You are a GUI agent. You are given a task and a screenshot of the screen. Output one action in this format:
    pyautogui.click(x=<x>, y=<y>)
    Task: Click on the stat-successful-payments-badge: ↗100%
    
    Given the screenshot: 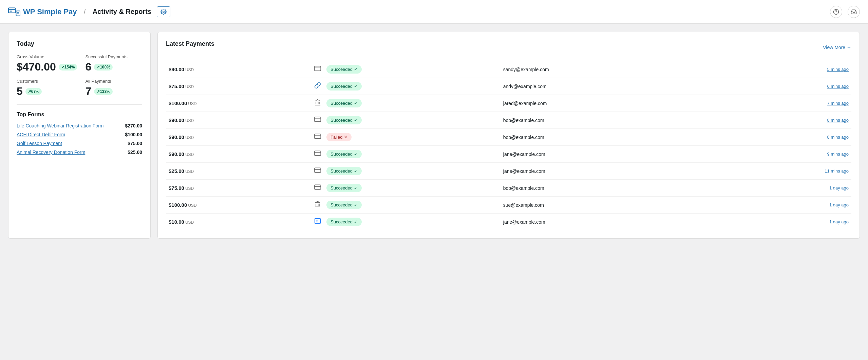 What is the action you would take?
    pyautogui.click(x=103, y=67)
    